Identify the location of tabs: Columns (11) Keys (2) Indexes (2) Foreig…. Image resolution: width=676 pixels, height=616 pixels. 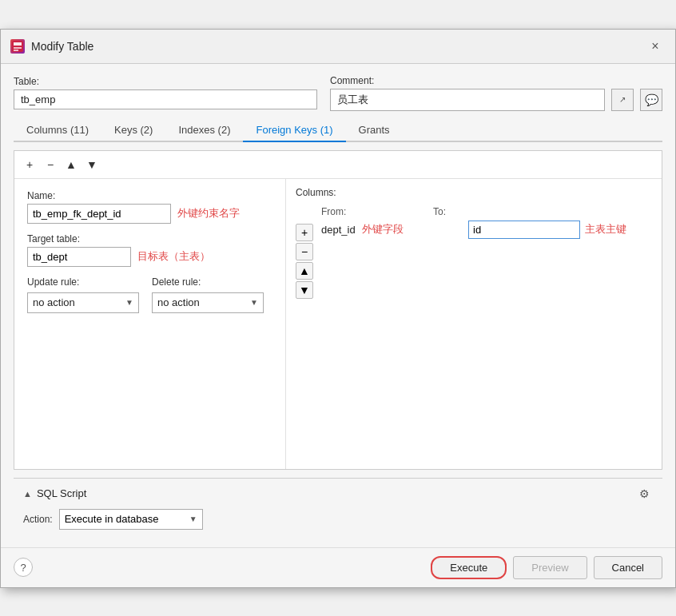
(338, 131).